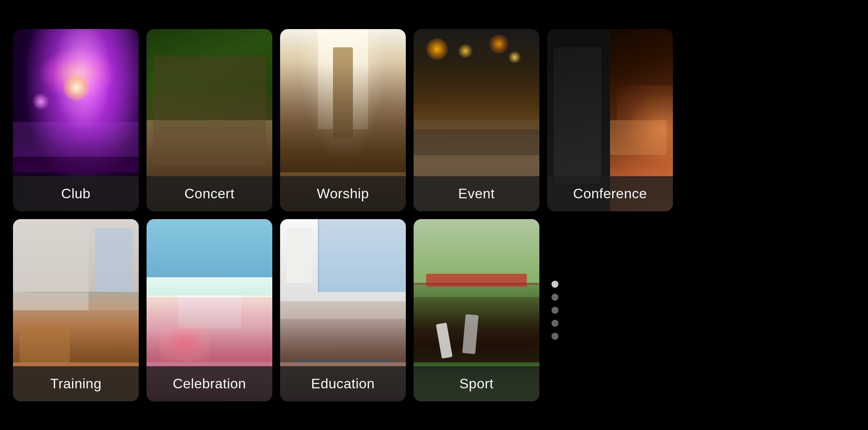  I want to click on card-training: Training, so click(76, 310).